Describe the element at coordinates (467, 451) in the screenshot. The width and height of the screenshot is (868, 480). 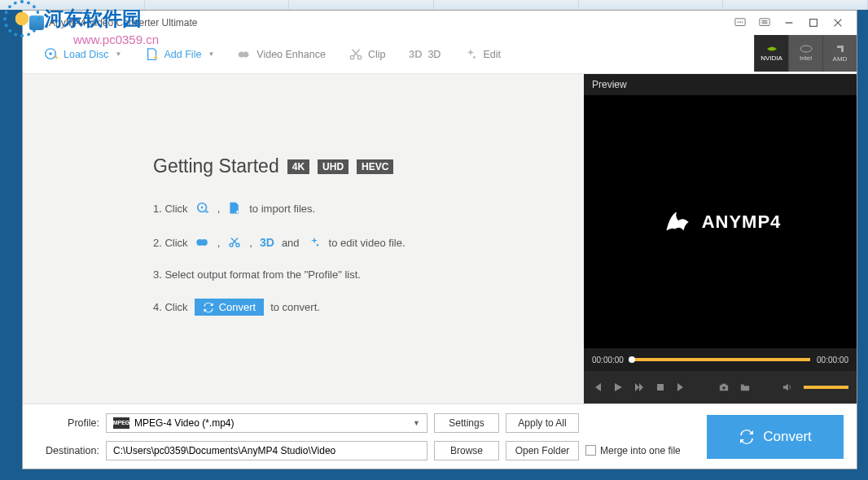
I see `browse-button: Browse` at that location.